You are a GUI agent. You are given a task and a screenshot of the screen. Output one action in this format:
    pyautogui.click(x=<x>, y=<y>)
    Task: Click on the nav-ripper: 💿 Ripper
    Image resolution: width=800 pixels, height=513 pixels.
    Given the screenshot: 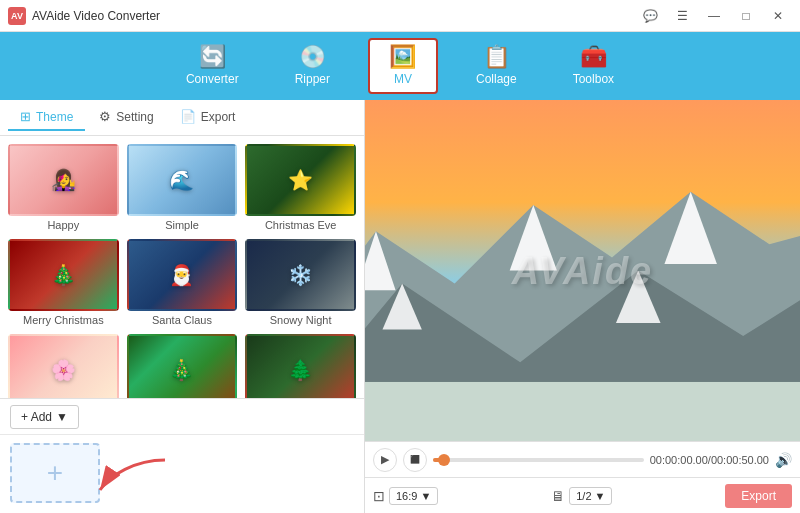 What is the action you would take?
    pyautogui.click(x=312, y=66)
    